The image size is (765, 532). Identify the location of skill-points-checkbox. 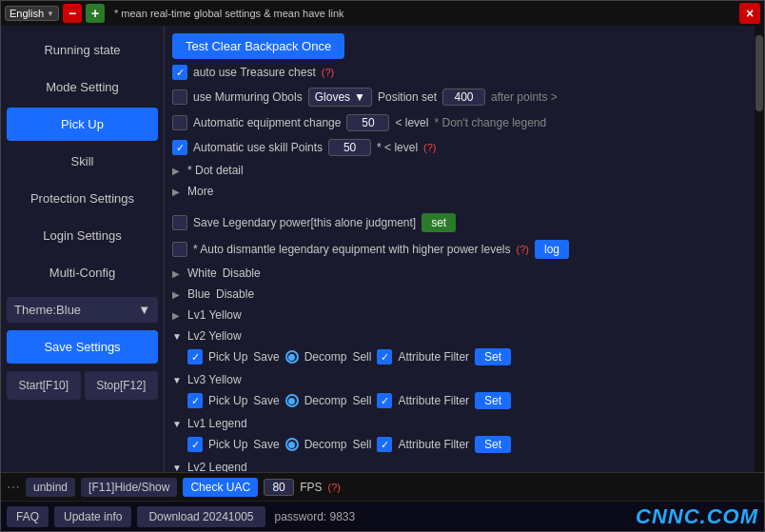
(180, 148).